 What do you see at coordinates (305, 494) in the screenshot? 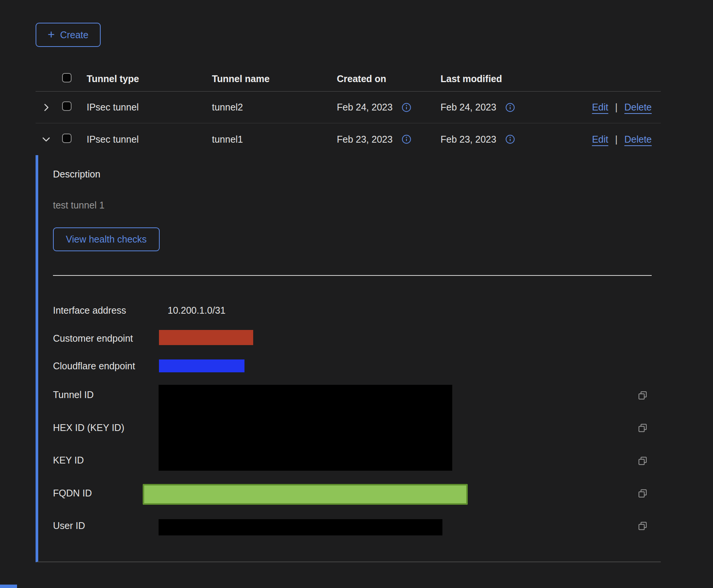
I see `fqdn-id-redacted-value` at bounding box center [305, 494].